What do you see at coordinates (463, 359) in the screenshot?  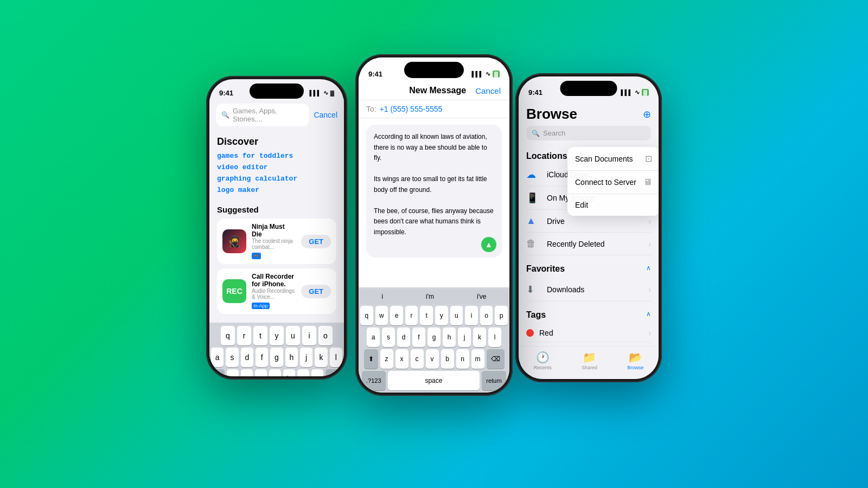 I see `msg-key-n: n` at bounding box center [463, 359].